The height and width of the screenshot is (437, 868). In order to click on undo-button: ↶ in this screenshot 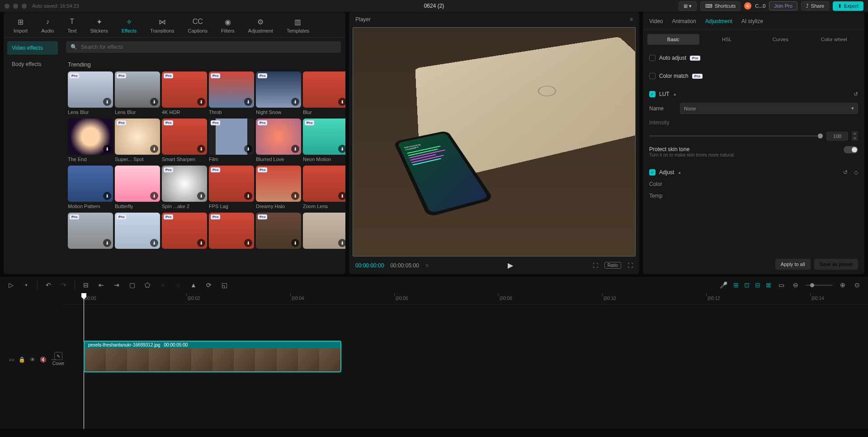, I will do `click(48, 285)`.